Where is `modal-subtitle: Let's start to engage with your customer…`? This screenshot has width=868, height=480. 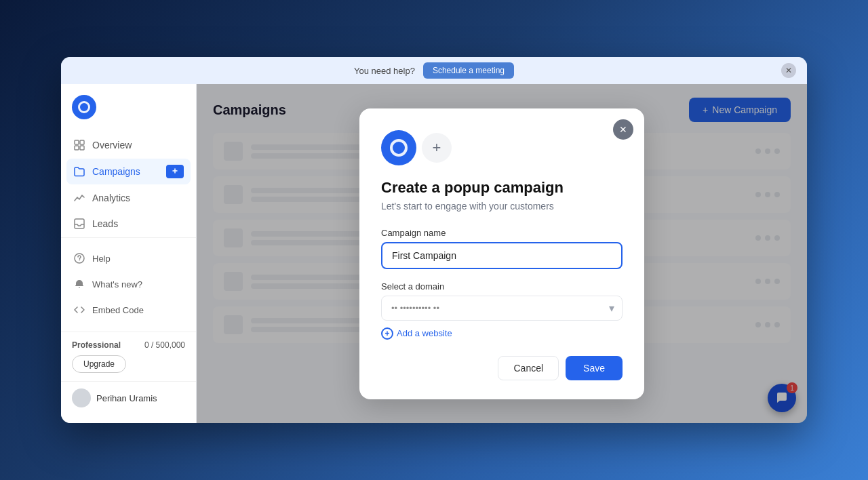 modal-subtitle: Let's start to engage with your customer… is located at coordinates (502, 206).